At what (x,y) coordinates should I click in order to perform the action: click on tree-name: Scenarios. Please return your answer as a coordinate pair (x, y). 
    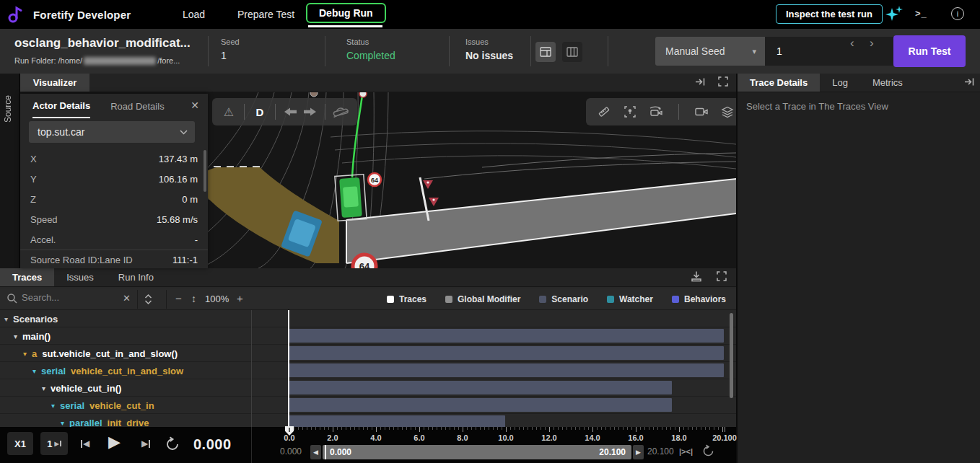
    Looking at the image, I should click on (35, 319).